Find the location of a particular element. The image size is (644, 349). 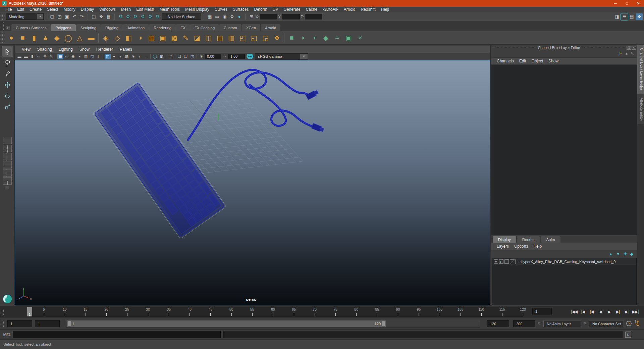

edit-pencil-icon: ✎ is located at coordinates (632, 54).